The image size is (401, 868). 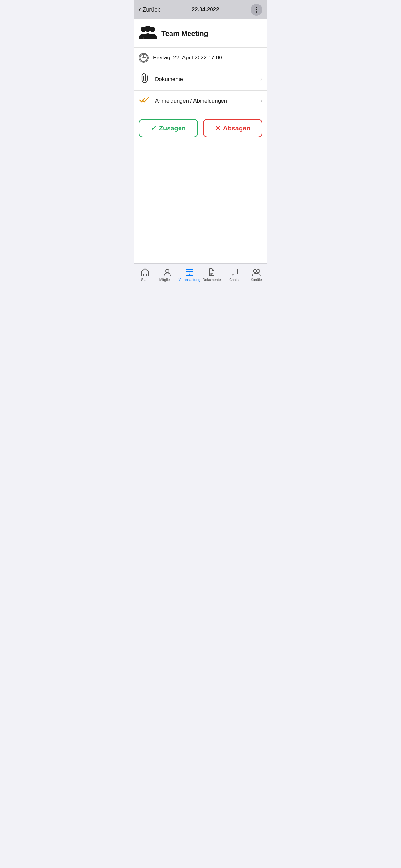 What do you see at coordinates (145, 272) in the screenshot?
I see `home-icon` at bounding box center [145, 272].